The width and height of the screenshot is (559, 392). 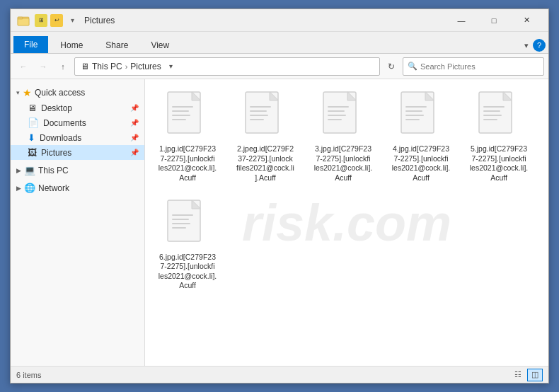 I want to click on ribbon: File Home Share View ▾ ?, so click(x=280, y=42).